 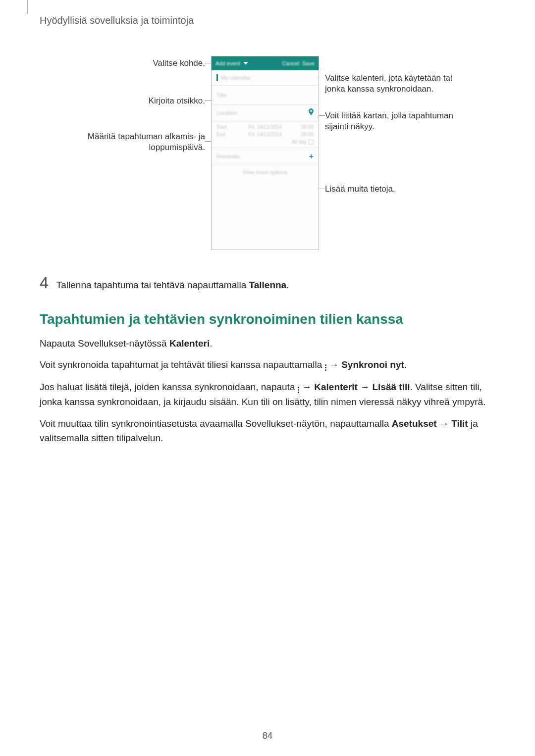 What do you see at coordinates (265, 172) in the screenshot?
I see `mock-view-more: View more options` at bounding box center [265, 172].